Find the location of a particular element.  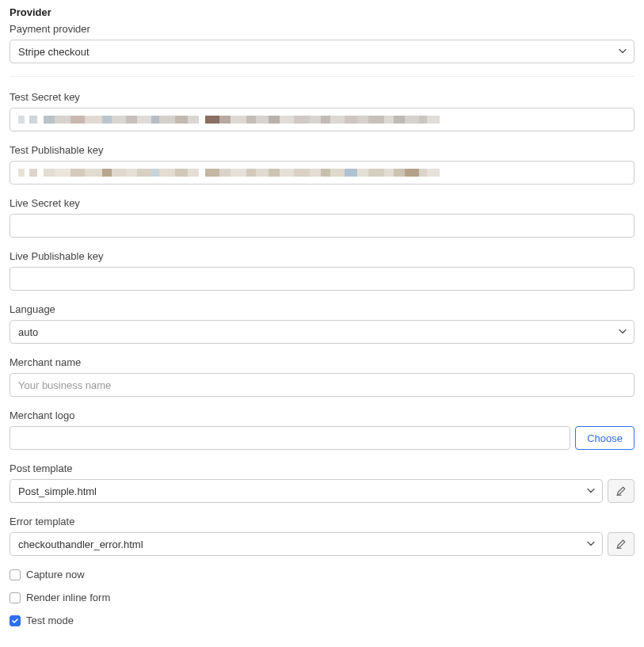

error-template-label: Error template is located at coordinates (322, 521).